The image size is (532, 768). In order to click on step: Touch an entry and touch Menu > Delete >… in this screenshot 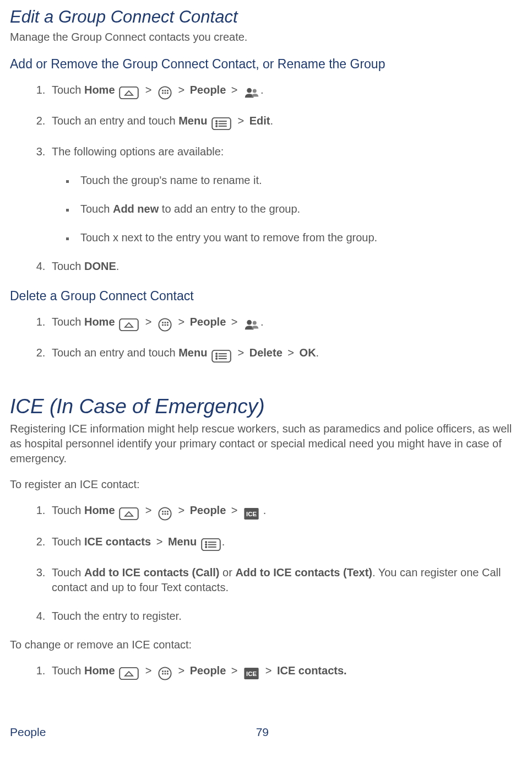, I will do `click(285, 354)`.